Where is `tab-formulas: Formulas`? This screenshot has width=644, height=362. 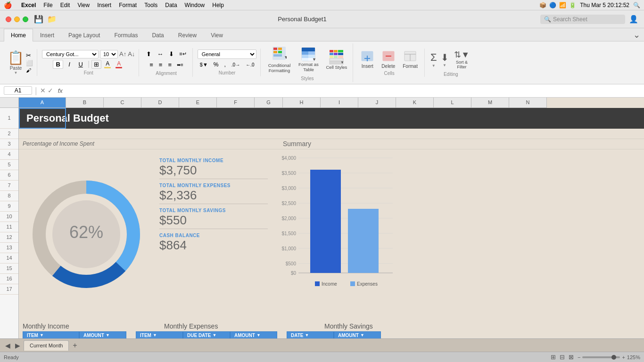 tab-formulas: Formulas is located at coordinates (126, 35).